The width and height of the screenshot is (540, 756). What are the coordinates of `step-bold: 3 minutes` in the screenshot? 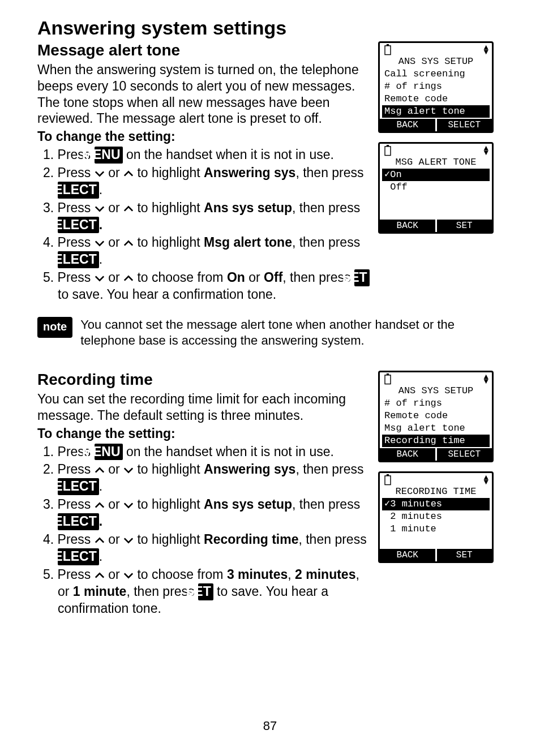 It's located at (257, 574).